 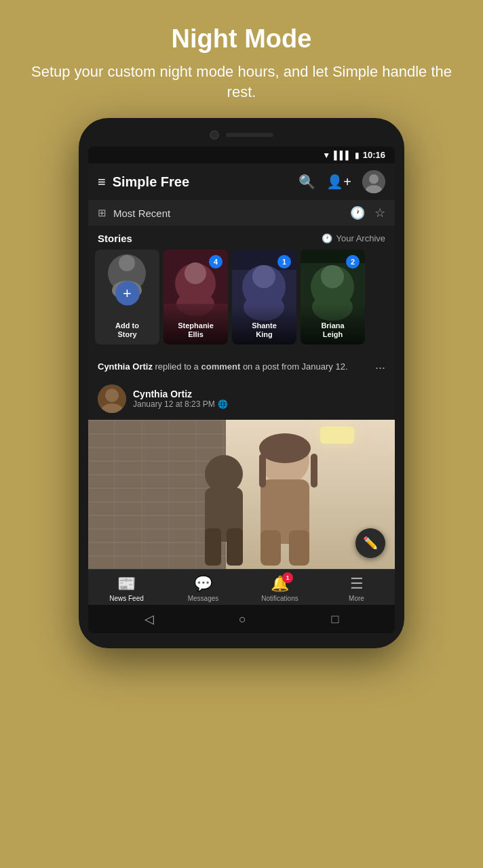 What do you see at coordinates (279, 589) in the screenshot?
I see `nav-item-notifications: 🔔 1 Notifications` at bounding box center [279, 589].